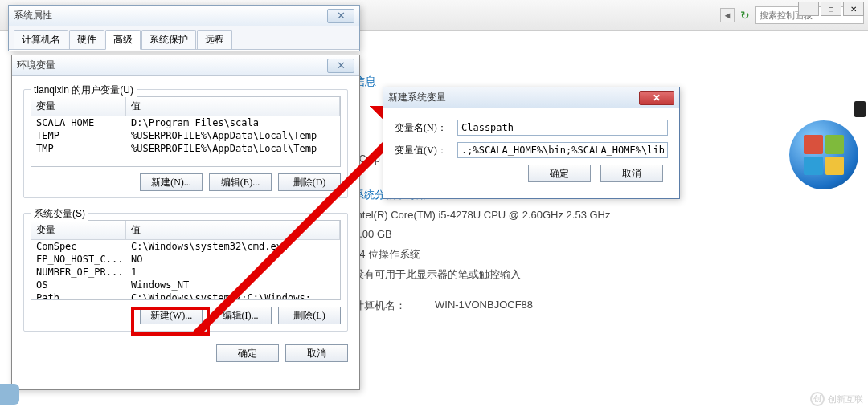  What do you see at coordinates (417, 98) in the screenshot?
I see `new-var-title: 新建系统变量` at bounding box center [417, 98].